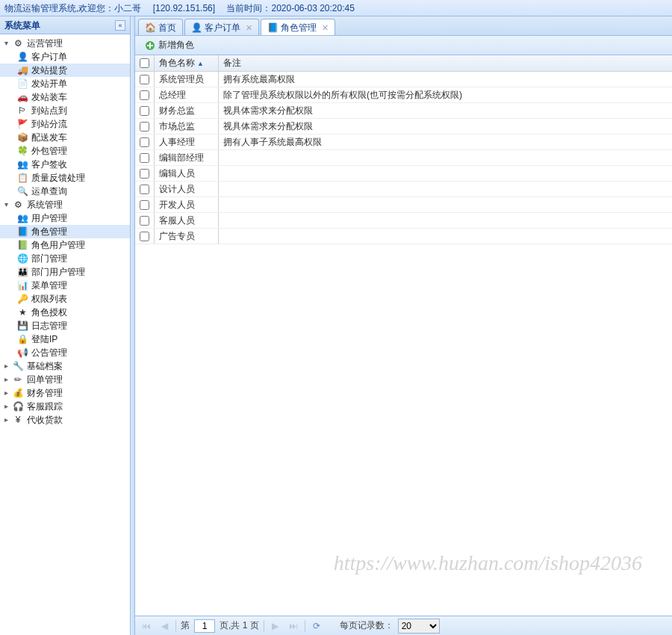 Image resolution: width=672 pixels, height=635 pixels. What do you see at coordinates (22, 312) in the screenshot?
I see `grant-icon: ★` at bounding box center [22, 312].